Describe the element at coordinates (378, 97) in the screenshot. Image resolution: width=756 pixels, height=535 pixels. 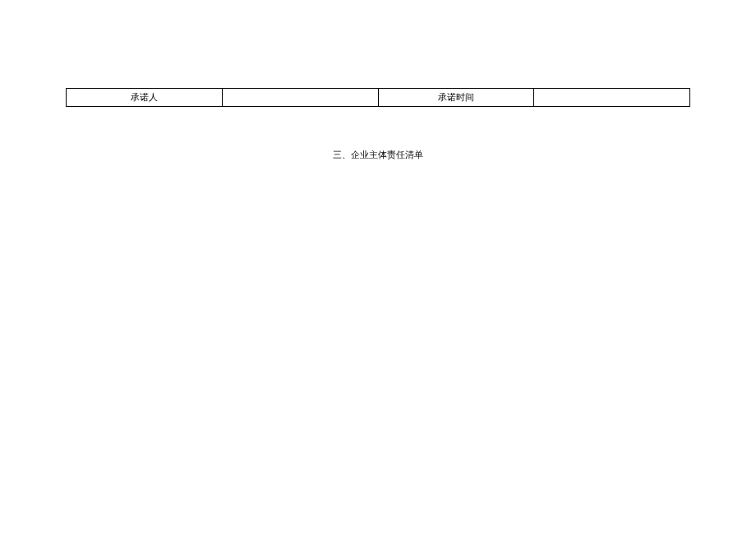
I see `commitment-table-container: 承诺人 承诺时间` at that location.